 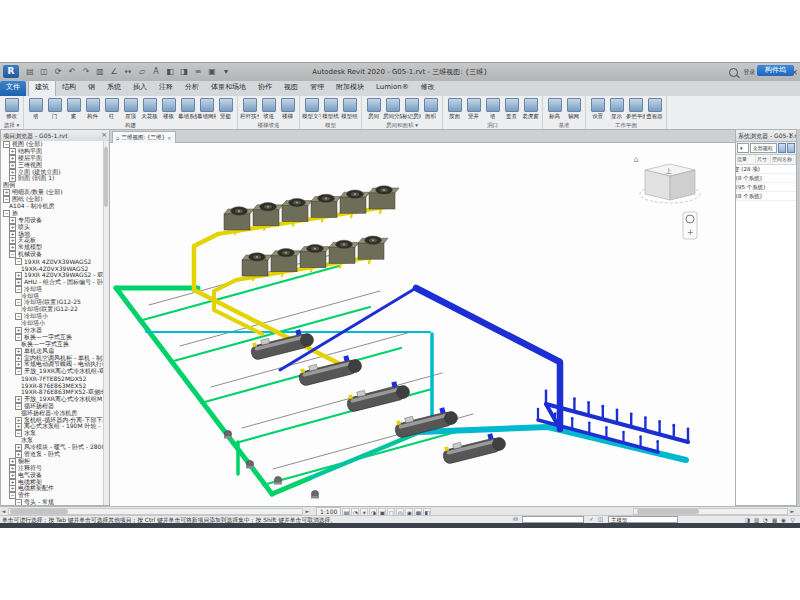 What do you see at coordinates (86, 72) in the screenshot?
I see `redo-icon: ↷` at bounding box center [86, 72].